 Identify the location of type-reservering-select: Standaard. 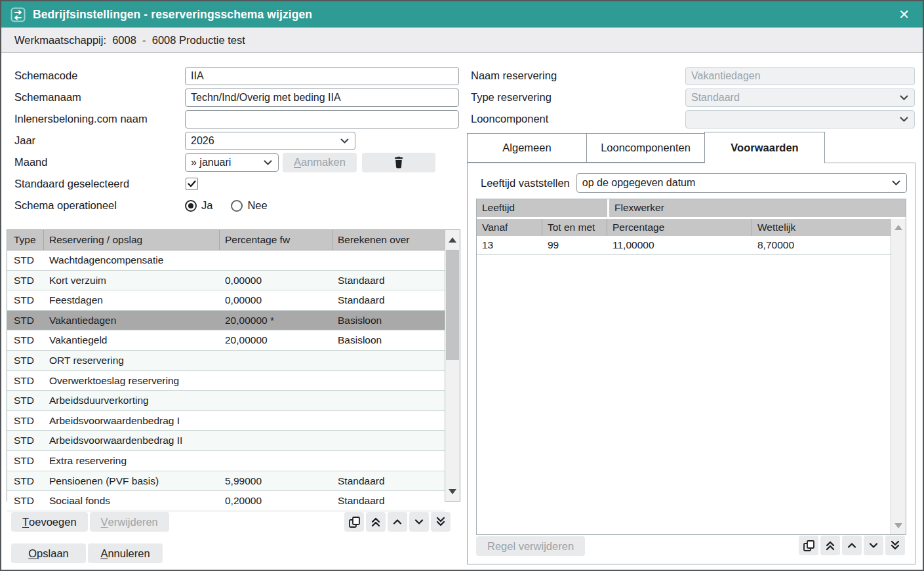
(800, 98).